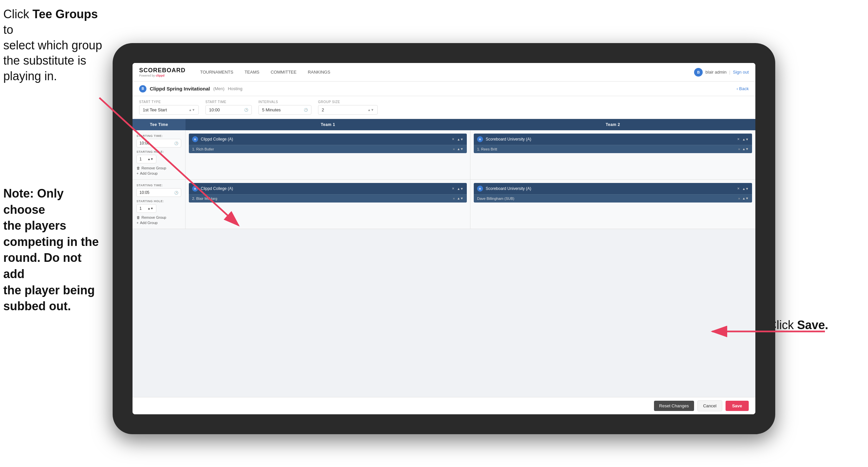  I want to click on cancel-button: Cancel, so click(710, 406).